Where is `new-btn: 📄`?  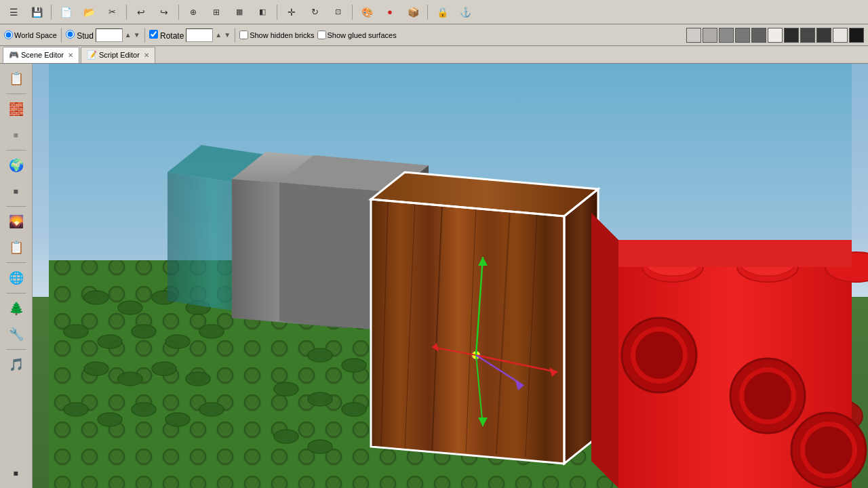
new-btn: 📄 is located at coordinates (66, 12).